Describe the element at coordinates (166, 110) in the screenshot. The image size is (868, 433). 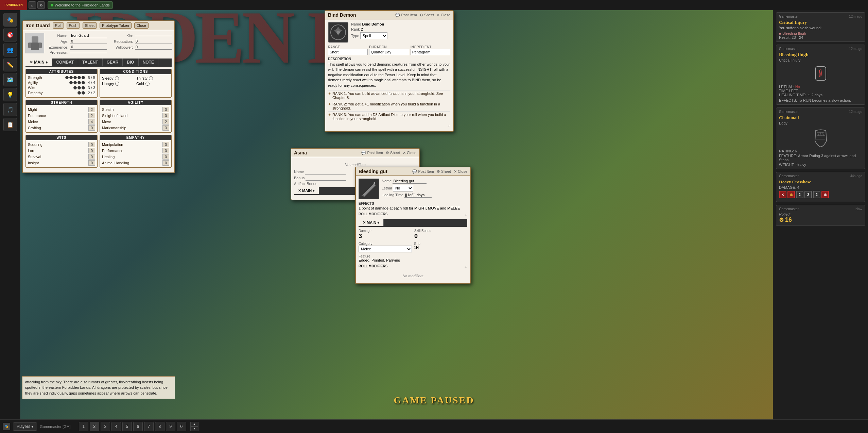
I see `stealth-val: 0` at that location.